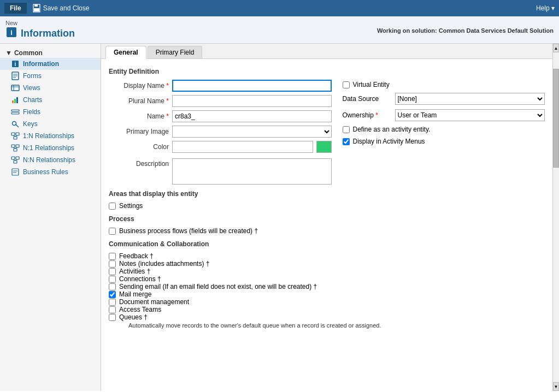 The width and height of the screenshot is (559, 392). What do you see at coordinates (470, 99) in the screenshot?
I see `data-source-select: [None]` at bounding box center [470, 99].